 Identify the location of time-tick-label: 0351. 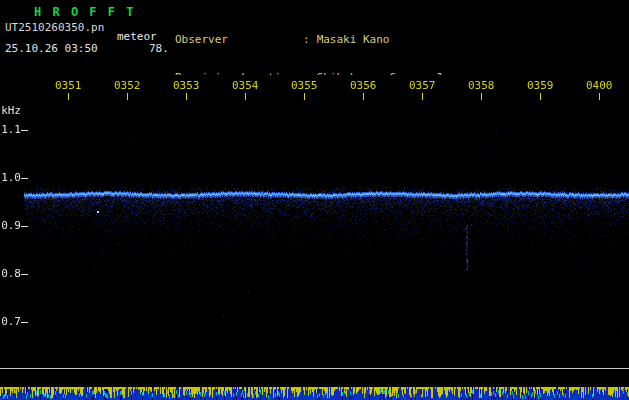
(68, 86).